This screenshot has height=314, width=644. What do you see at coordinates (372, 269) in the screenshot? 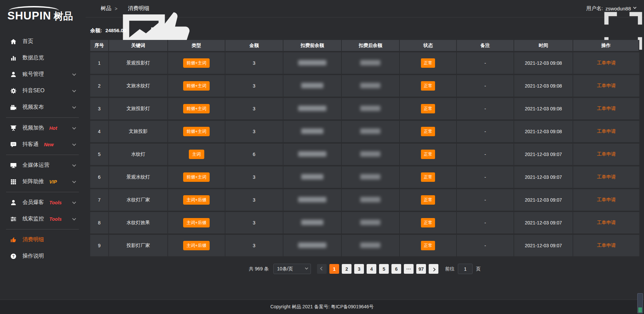
I see `page-button: 4` at bounding box center [372, 269].